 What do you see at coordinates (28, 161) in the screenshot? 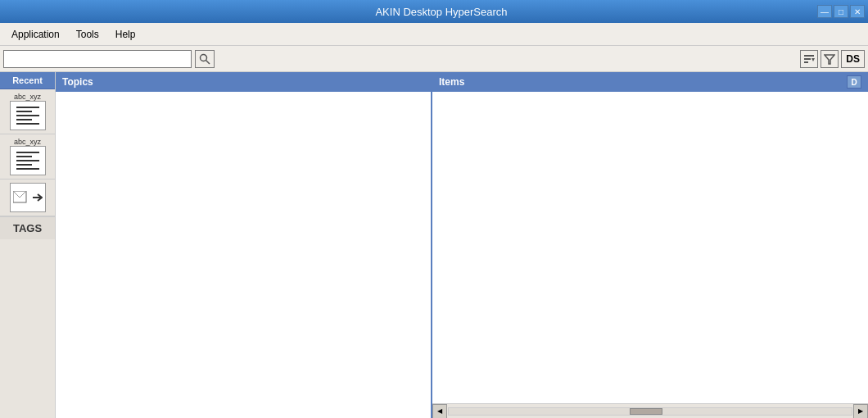
I see `sidebar-item-2-icon` at bounding box center [28, 161].